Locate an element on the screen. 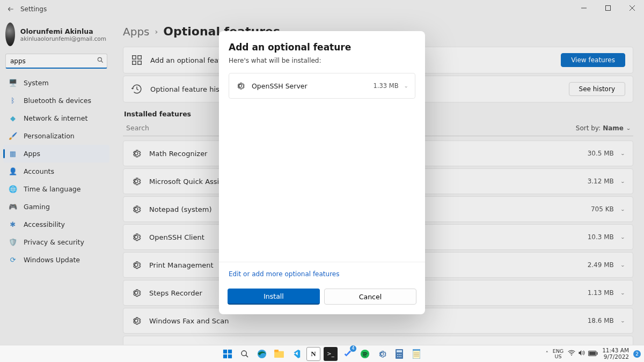 The image size is (644, 362). sidebar-item-personalization: 🖌️Personalization is located at coordinates (56, 136).